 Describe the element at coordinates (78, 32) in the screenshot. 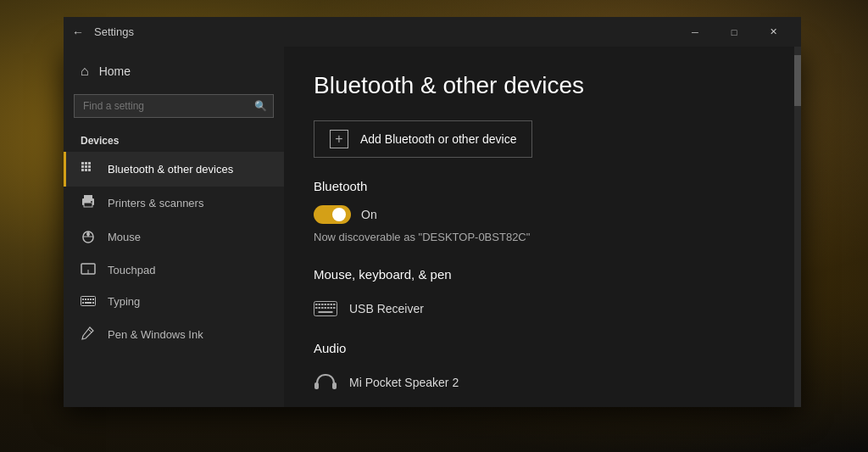

I see `back-button: ←` at that location.